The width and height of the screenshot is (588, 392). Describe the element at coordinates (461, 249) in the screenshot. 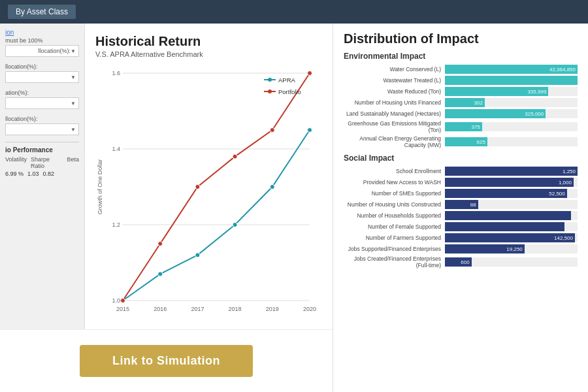

I see `bar-row: Jobs Supported/Financed Enterprises19,25…` at that location.